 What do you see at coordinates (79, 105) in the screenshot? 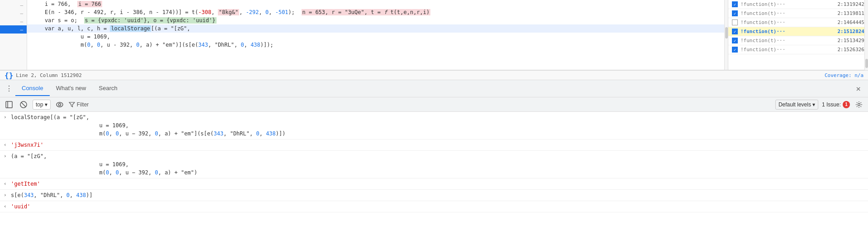
I see `filter-area: Filter` at bounding box center [79, 105].